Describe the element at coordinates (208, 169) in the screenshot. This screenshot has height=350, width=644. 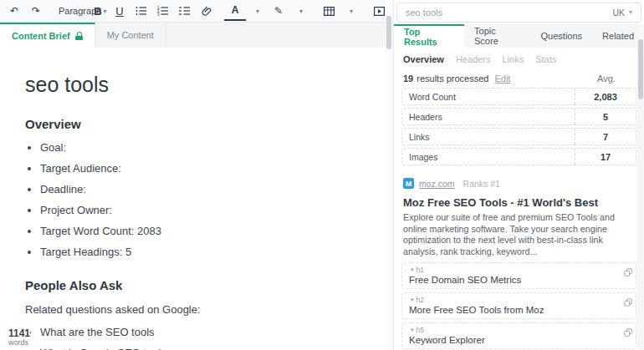
I see `list-item: Target Audience:` at that location.